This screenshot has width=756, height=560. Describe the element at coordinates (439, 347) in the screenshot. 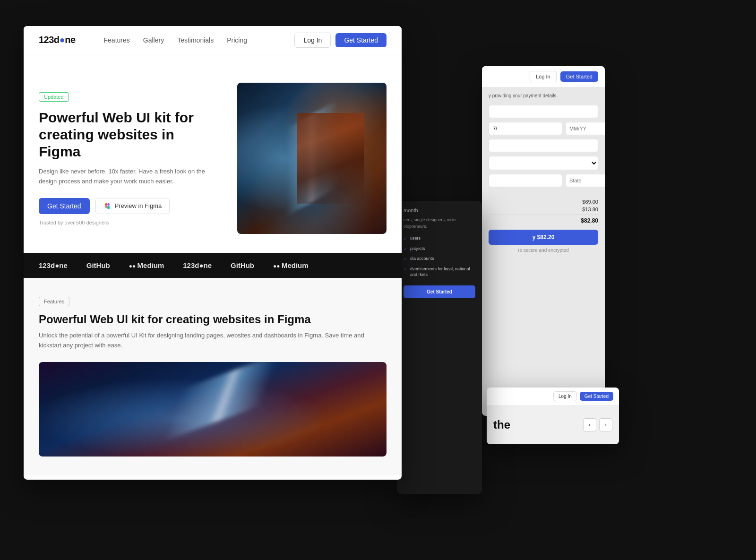

I see `pricing-window: month cers, single designers, indie olop…` at that location.